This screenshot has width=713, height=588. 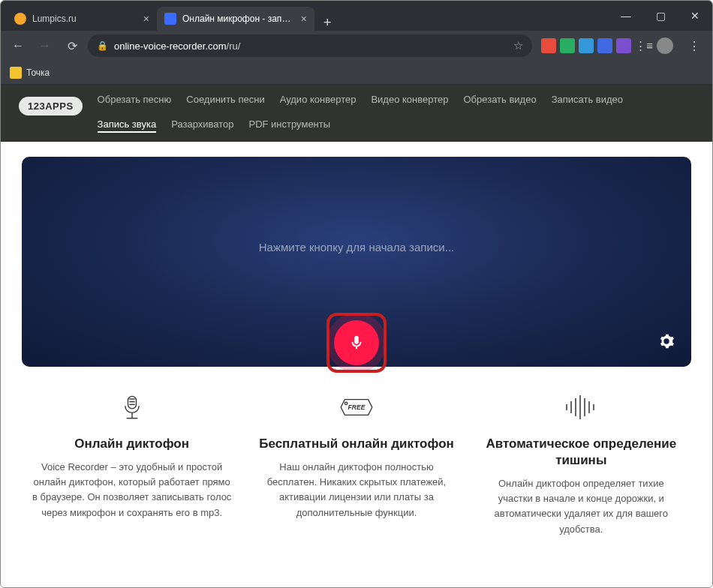 What do you see at coordinates (694, 46) in the screenshot?
I see `browser-menu-button: ⋮` at bounding box center [694, 46].